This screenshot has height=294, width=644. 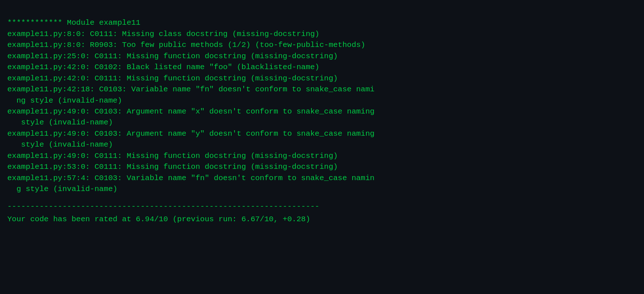 I want to click on terminal-line-line9: example11.py:49:0: C0111: Missing functi…, so click(x=322, y=156).